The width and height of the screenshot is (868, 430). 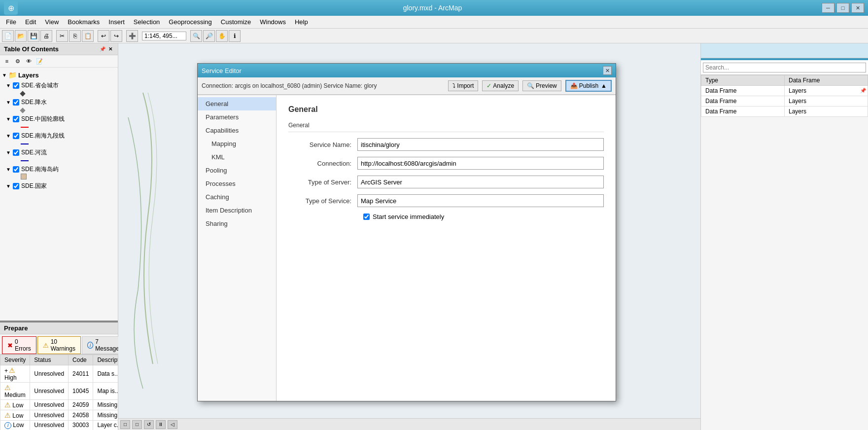 What do you see at coordinates (237, 130) in the screenshot?
I see `nav-capabilities: Capabilities` at bounding box center [237, 130].